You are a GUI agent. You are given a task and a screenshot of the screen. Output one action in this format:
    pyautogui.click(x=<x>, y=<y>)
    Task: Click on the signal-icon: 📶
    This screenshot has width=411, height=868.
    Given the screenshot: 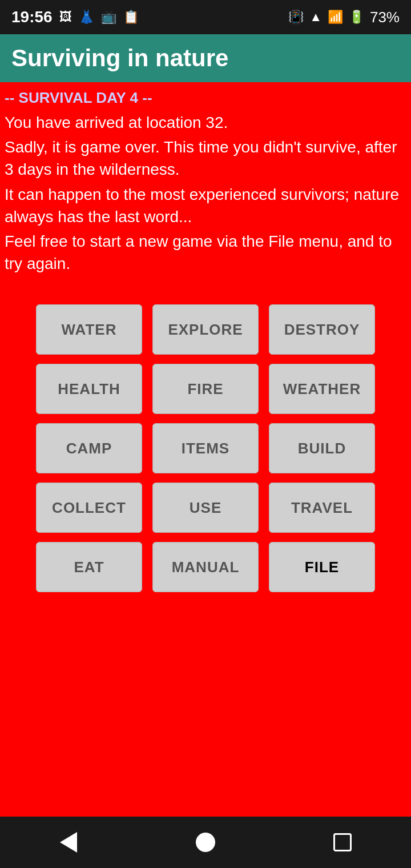 What is the action you would take?
    pyautogui.click(x=336, y=17)
    